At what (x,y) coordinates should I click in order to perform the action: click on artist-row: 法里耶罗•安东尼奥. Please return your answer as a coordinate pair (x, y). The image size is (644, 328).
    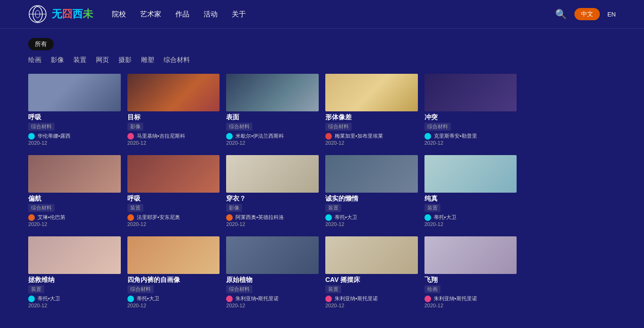
    Looking at the image, I should click on (174, 217).